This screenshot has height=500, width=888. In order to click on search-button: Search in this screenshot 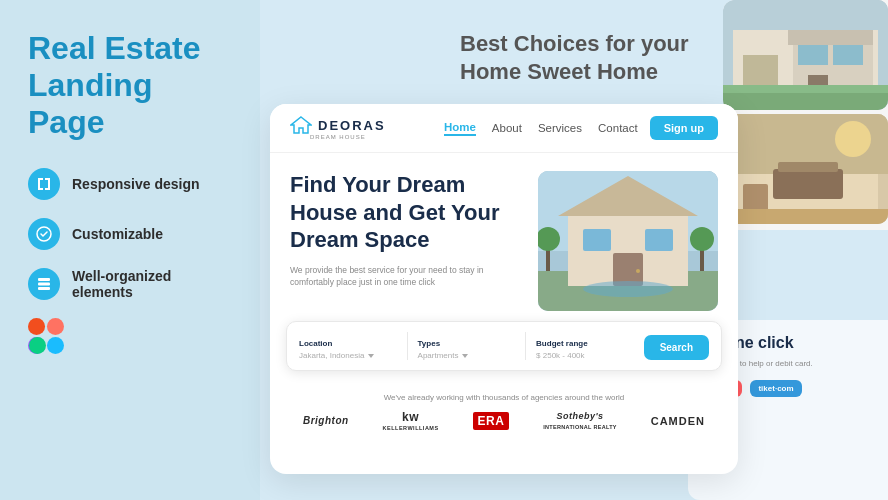, I will do `click(676, 348)`.